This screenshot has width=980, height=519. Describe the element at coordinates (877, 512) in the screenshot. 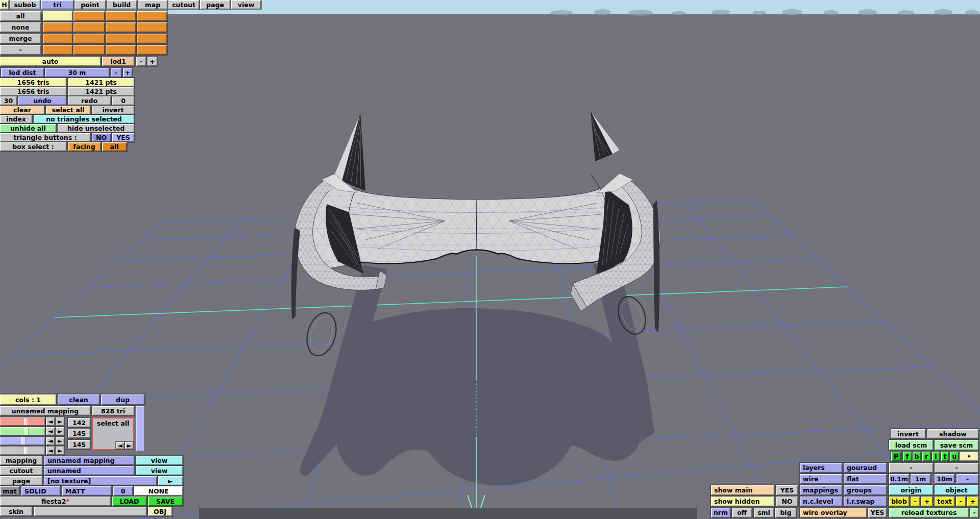

I see `wire-overlay-value: YES` at that location.